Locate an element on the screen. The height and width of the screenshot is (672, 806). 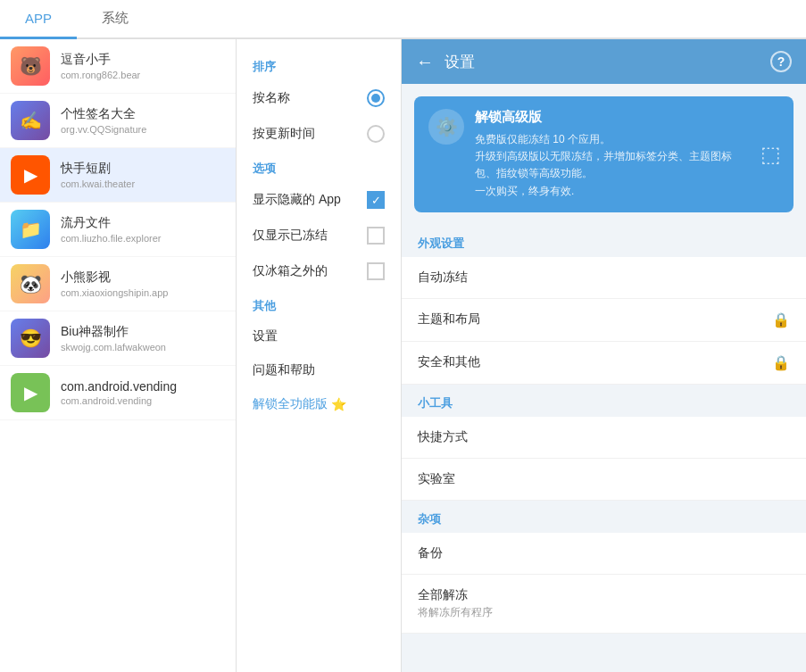
show-frozen-checkbox is located at coordinates (376, 236).